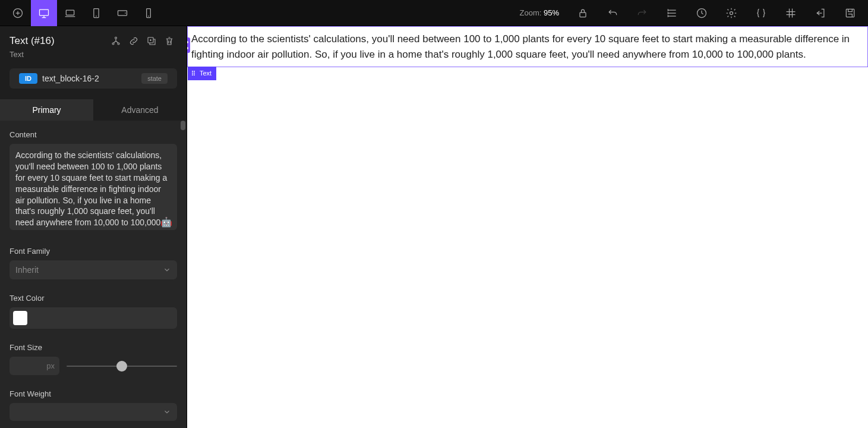 This screenshot has width=868, height=428. What do you see at coordinates (18, 13) in the screenshot?
I see `add-button` at bounding box center [18, 13].